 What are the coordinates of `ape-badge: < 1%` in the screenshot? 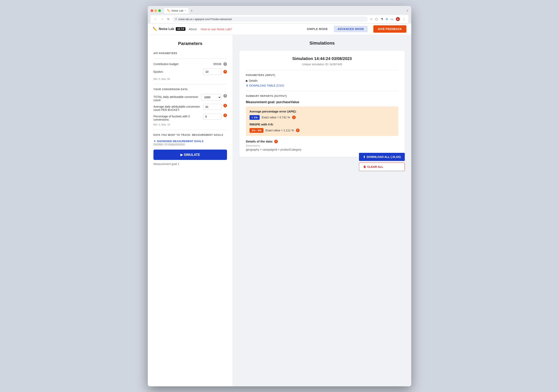 It's located at (255, 117).